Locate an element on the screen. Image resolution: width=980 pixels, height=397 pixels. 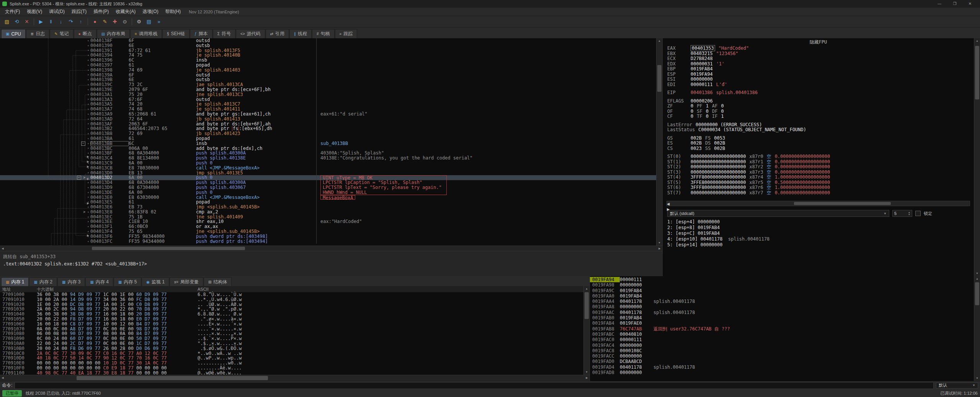
menu-item-7: 帮助(H) is located at coordinates (173, 11).